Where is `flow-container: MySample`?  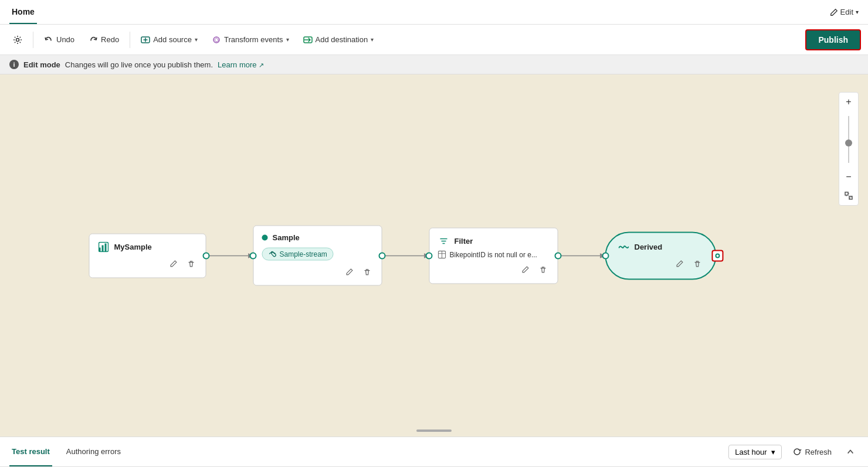
flow-container: MySample is located at coordinates (403, 255).